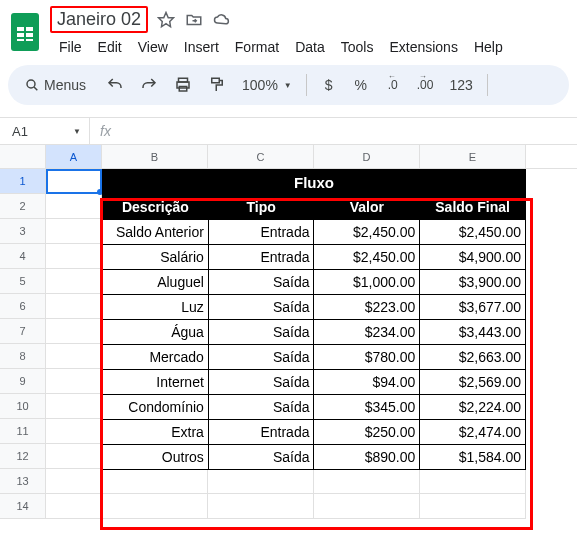 The height and width of the screenshot is (542, 577). Describe the element at coordinates (473, 258) in the screenshot. I see `table-cell: $4,900.00` at that location.